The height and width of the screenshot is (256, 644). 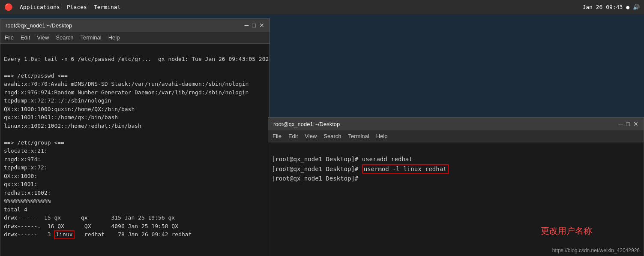 What do you see at coordinates (25, 38) in the screenshot?
I see `terminal-1-menu-edit: Edit` at bounding box center [25, 38].